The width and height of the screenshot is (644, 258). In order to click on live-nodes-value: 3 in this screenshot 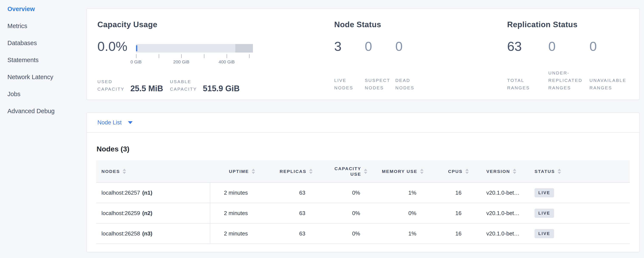, I will do `click(344, 46)`.